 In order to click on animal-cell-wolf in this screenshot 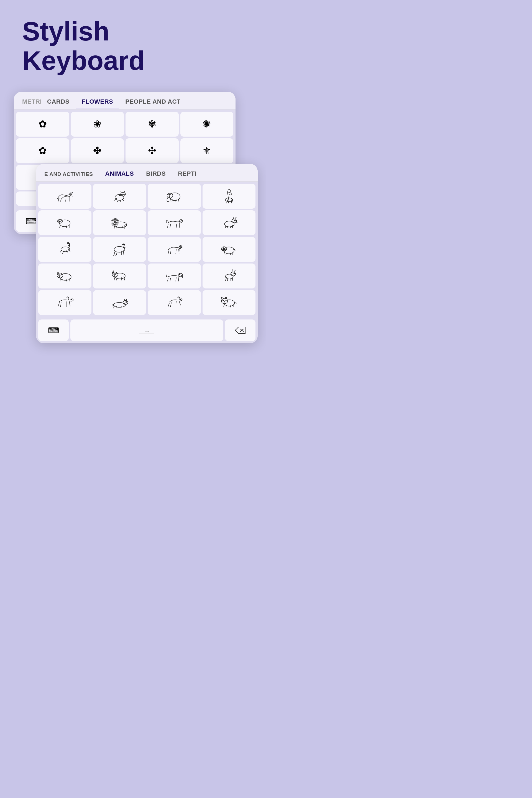, I will do `click(174, 249)`.